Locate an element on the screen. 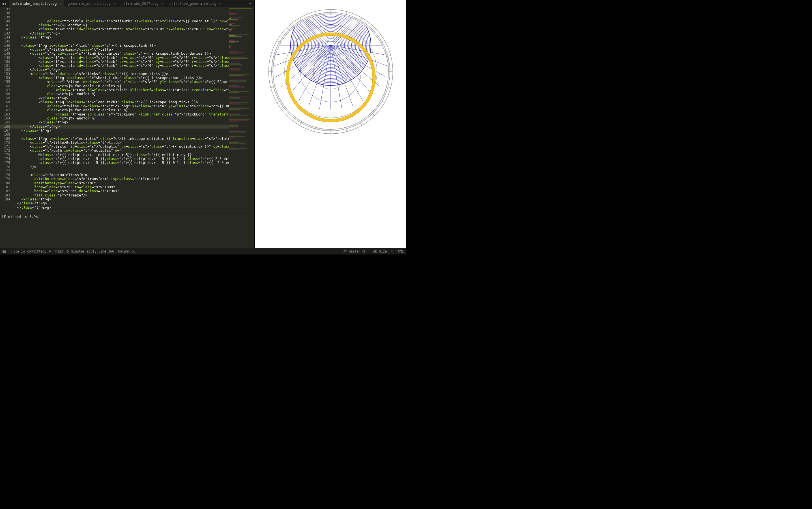 The width and height of the screenshot is (812, 509). code-text: <class="t">circle id=class="s">"azimuth"… is located at coordinates (121, 110).